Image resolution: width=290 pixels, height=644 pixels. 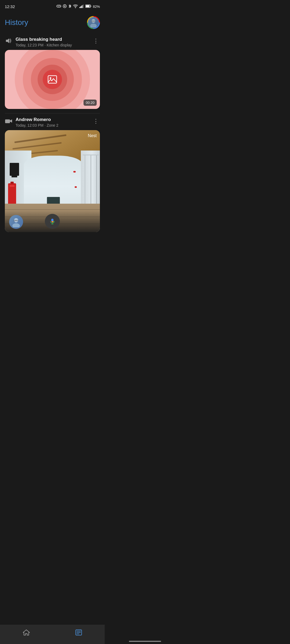 I want to click on camera-bottom-overlay, so click(x=52, y=221).